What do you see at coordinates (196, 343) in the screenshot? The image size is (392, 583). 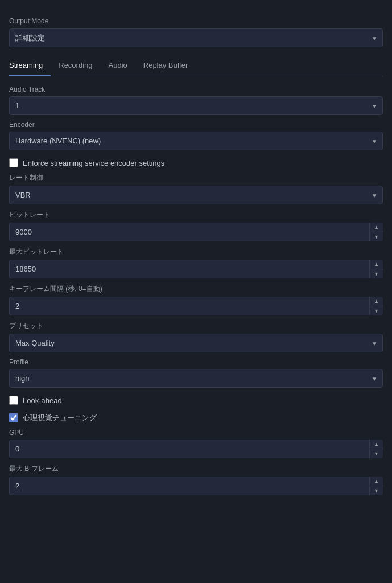 I see `preset-select: Max Quality High Quality Quality Perform…` at bounding box center [196, 343].